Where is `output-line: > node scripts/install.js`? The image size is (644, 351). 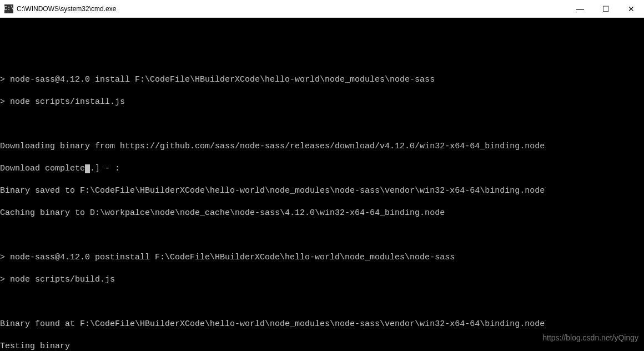
output-line: > node scripts/install.js is located at coordinates (322, 102).